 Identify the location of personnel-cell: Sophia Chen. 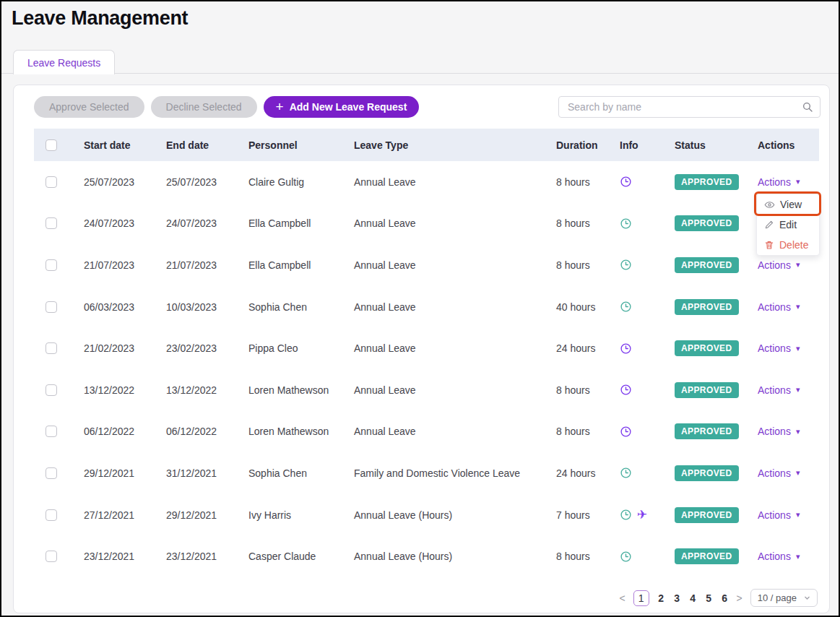
(290, 473).